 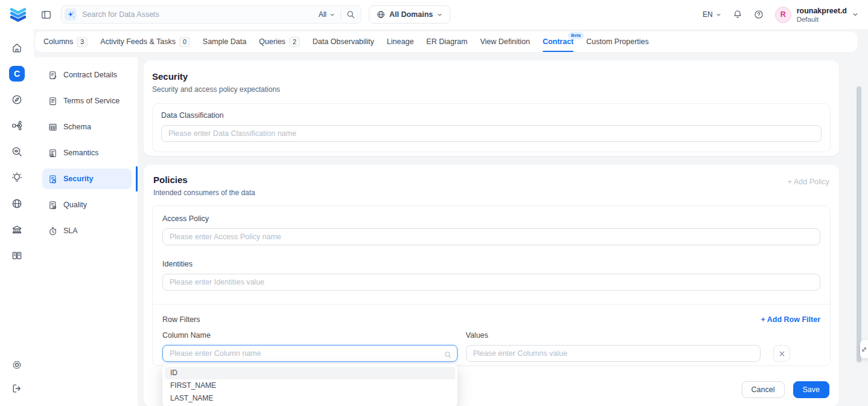 What do you see at coordinates (17, 218) in the screenshot?
I see `left-icon-rail: C` at bounding box center [17, 218].